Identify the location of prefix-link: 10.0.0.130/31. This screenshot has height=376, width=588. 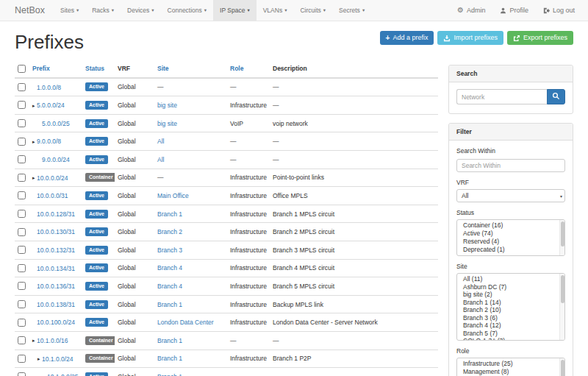
(56, 232).